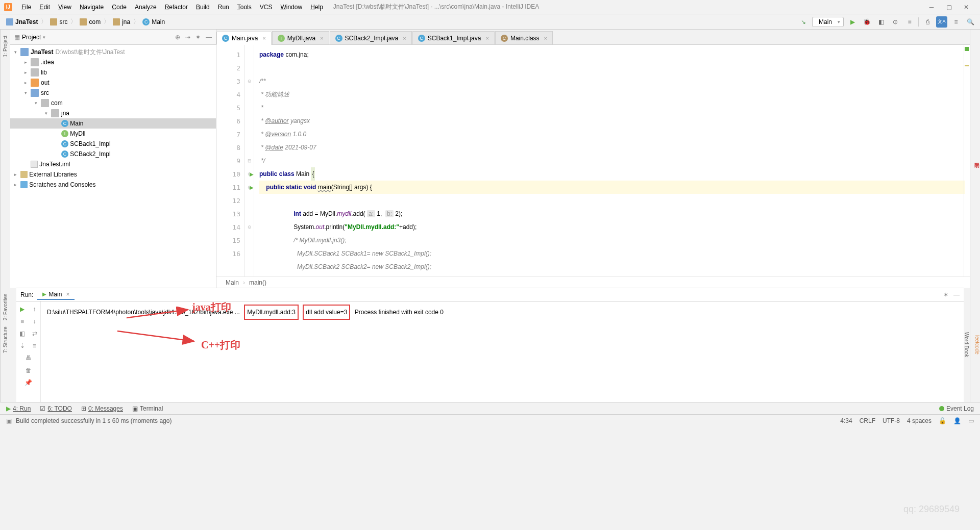 This screenshot has width=980, height=530. I want to click on tree-scback2: C SCBack2_Impl, so click(113, 154).